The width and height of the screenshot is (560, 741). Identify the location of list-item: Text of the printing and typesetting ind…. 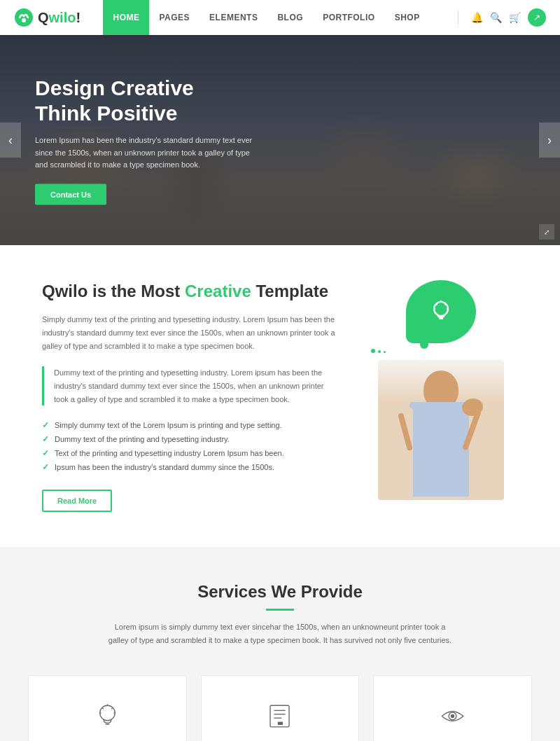
(189, 453).